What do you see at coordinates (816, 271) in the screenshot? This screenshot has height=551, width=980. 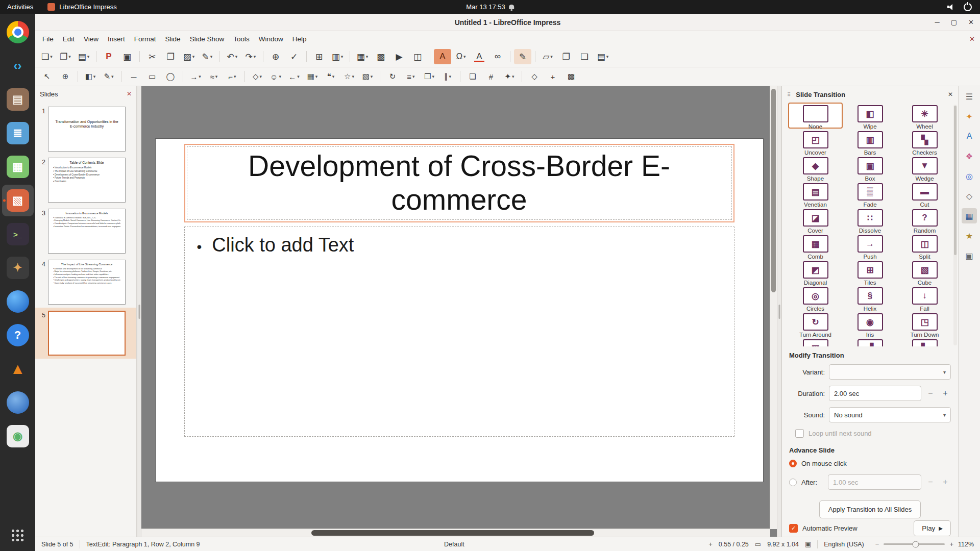 I see `transition-diagonal: ◩Diagonal` at bounding box center [816, 271].